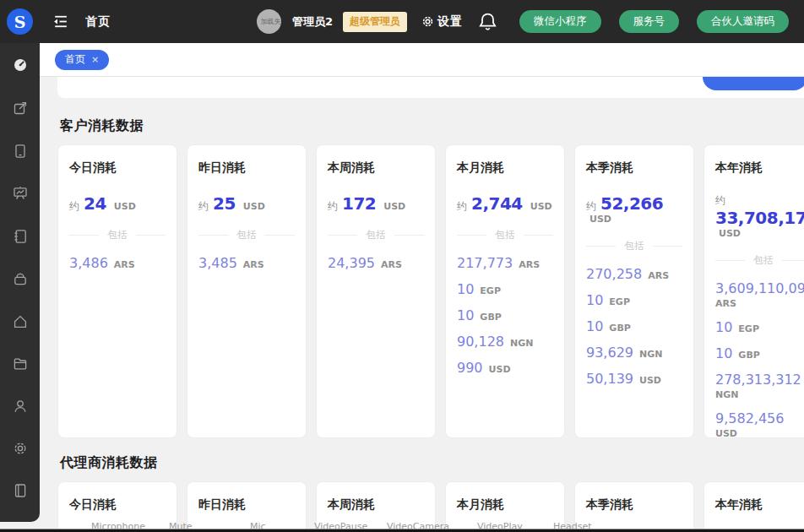  What do you see at coordinates (760, 426) in the screenshot?
I see `breakdown-row: 9,582,456USD` at bounding box center [760, 426].